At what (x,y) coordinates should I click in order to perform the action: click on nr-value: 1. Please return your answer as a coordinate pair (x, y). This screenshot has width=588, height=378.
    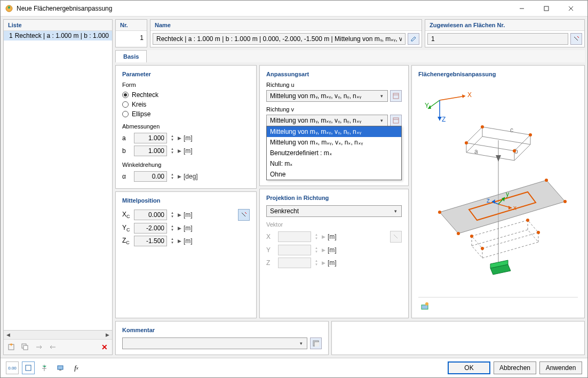
    Looking at the image, I should click on (131, 38).